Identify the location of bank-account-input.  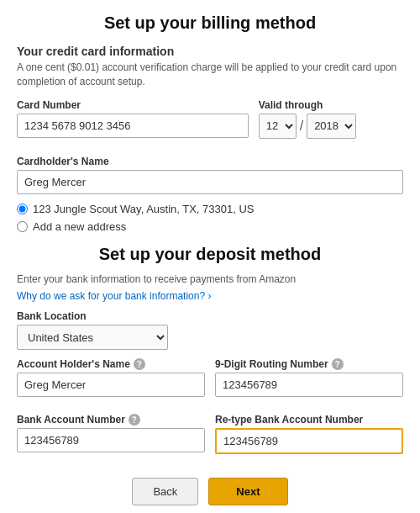
(111, 441).